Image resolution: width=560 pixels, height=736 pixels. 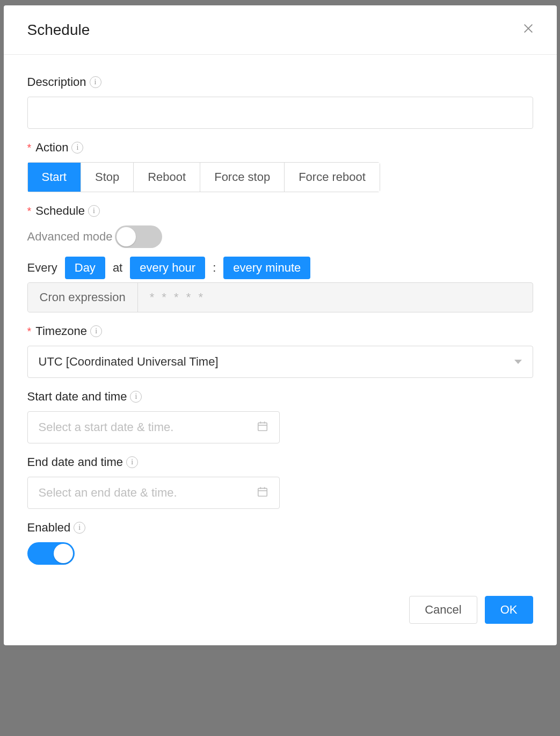 I want to click on at-label: at, so click(x=118, y=268).